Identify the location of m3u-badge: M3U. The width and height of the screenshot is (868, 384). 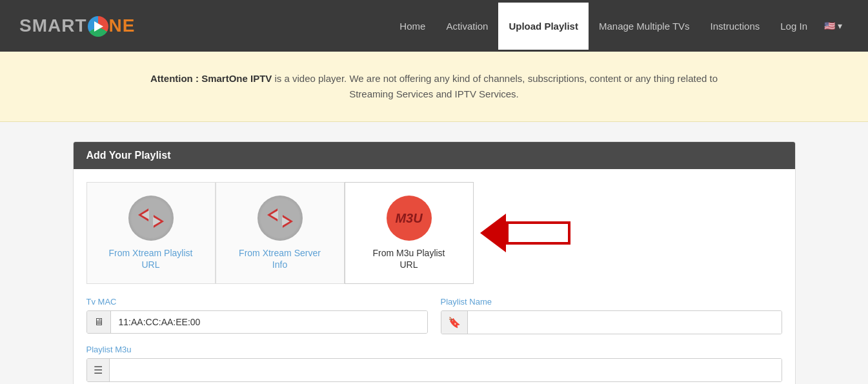
(409, 218).